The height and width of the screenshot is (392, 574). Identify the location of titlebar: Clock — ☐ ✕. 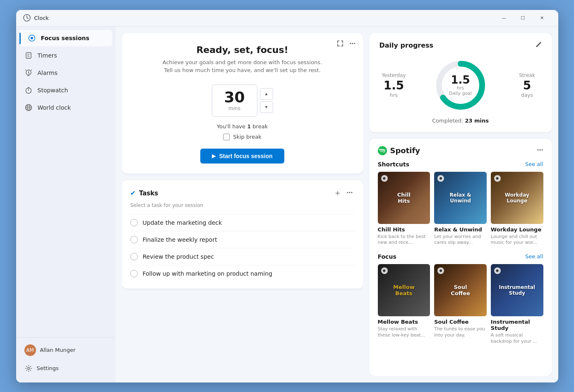
(287, 18).